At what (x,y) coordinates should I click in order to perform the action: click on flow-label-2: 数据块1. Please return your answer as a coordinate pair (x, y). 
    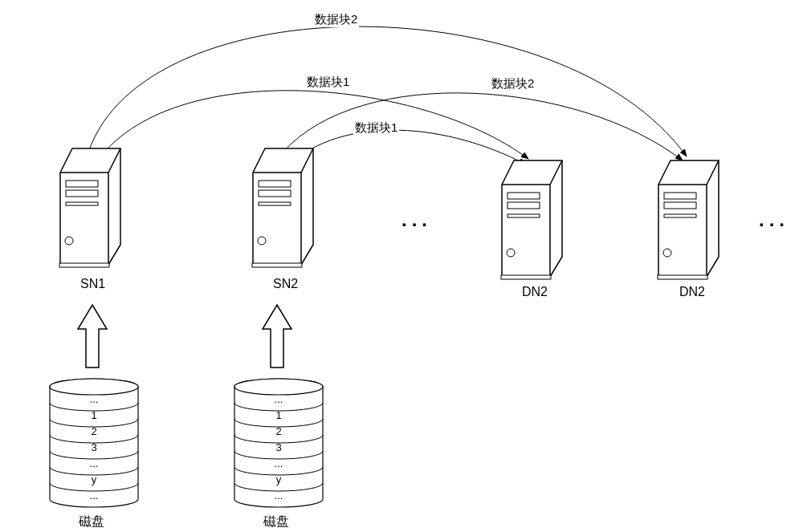
    Looking at the image, I should click on (328, 82).